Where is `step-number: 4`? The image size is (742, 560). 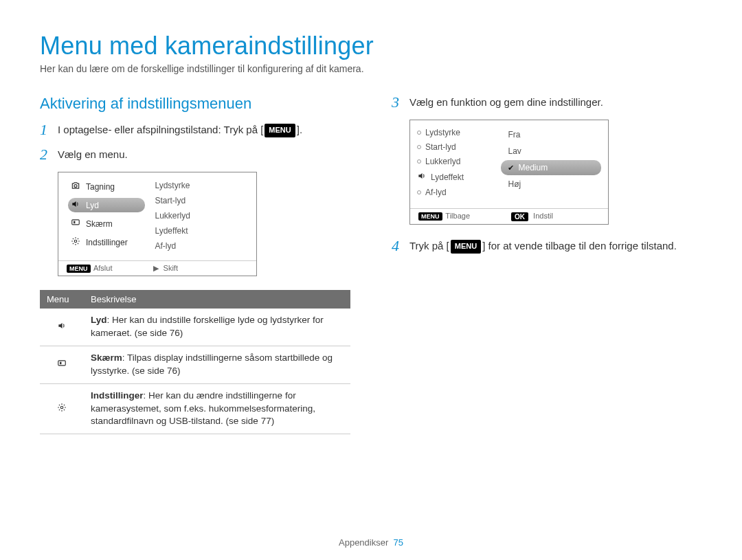 step-number: 4 is located at coordinates (398, 246).